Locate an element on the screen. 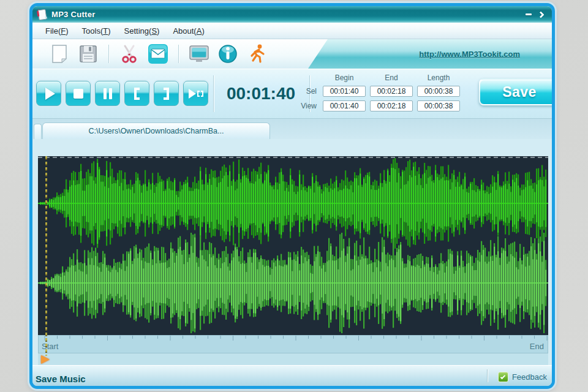 The height and width of the screenshot is (392, 588). selection-table: Begin End Length Sel View is located at coordinates (379, 92).